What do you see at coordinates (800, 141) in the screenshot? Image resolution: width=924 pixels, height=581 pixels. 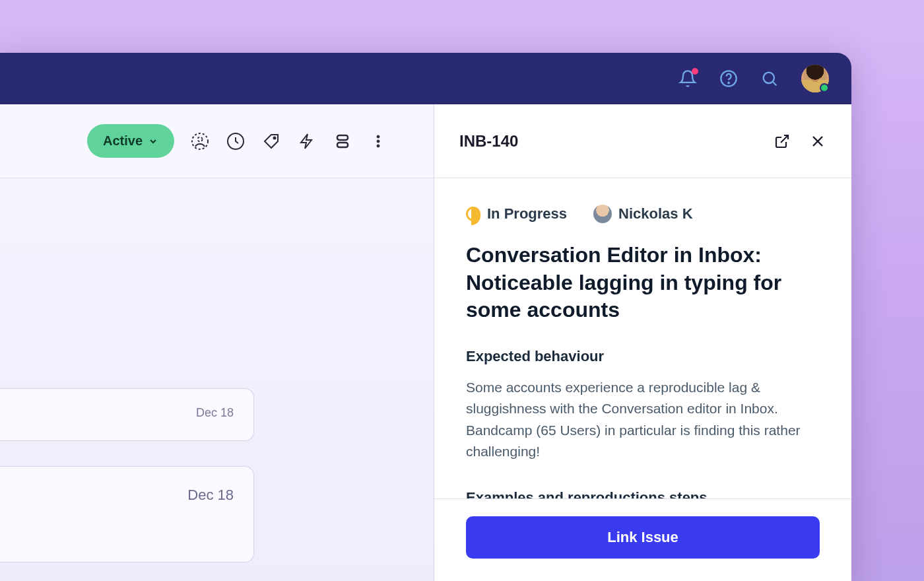 I see `panel-header-actions` at bounding box center [800, 141].